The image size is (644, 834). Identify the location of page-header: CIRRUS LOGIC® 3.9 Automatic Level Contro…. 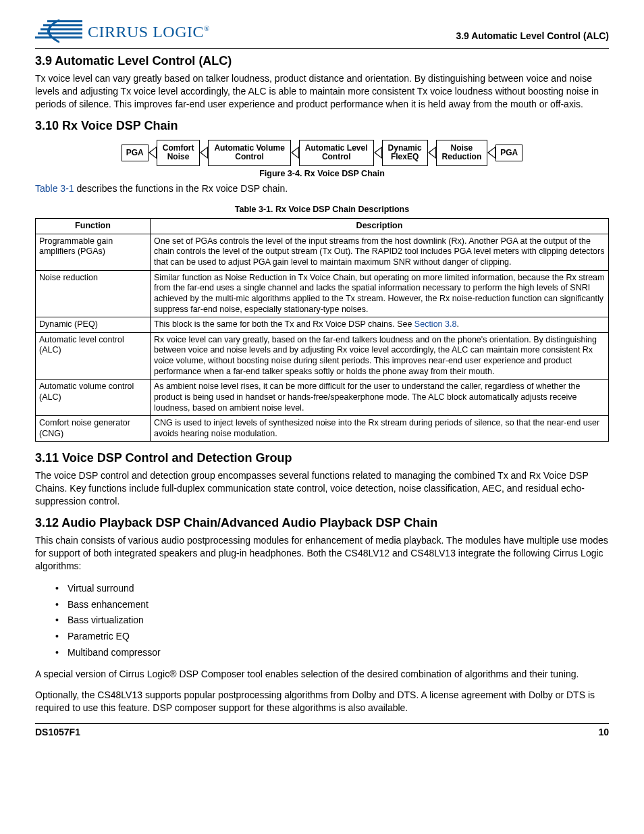
(322, 32).